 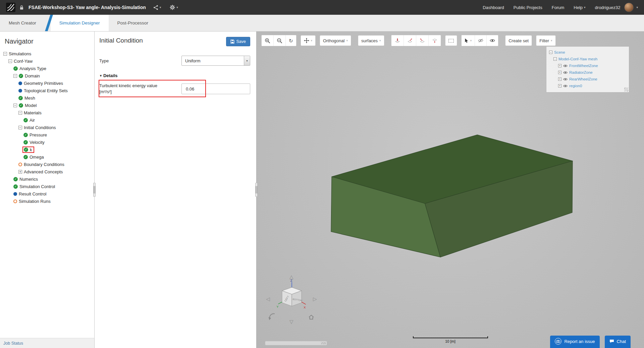 I want to click on username: drodriguez32, so click(x=608, y=7).